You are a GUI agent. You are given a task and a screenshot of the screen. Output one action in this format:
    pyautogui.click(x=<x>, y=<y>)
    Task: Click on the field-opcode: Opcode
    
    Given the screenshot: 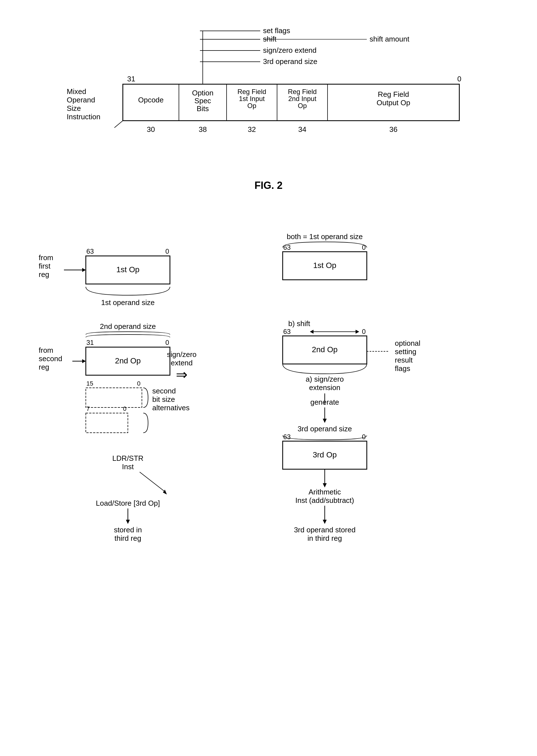 What is the action you would take?
    pyautogui.click(x=151, y=100)
    